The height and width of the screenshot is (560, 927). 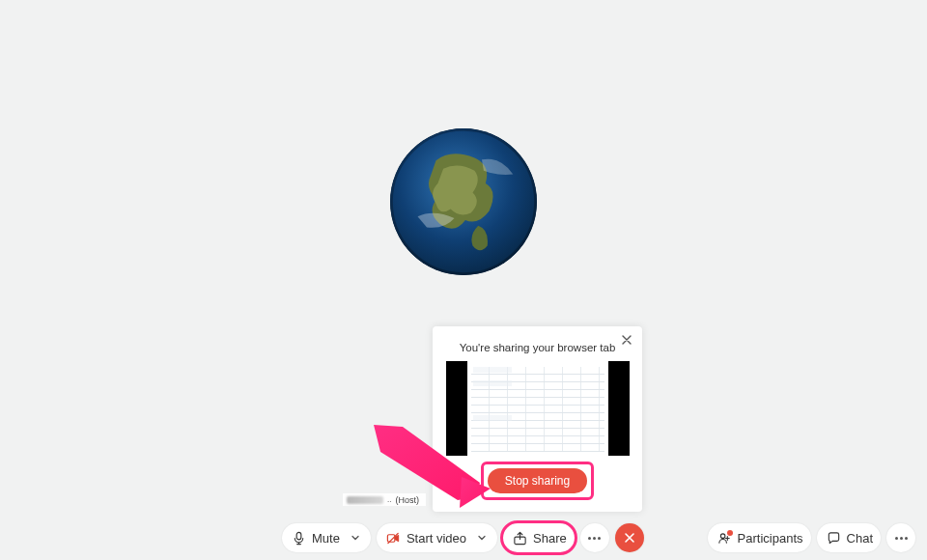 I want to click on microphone-icon, so click(x=299, y=539).